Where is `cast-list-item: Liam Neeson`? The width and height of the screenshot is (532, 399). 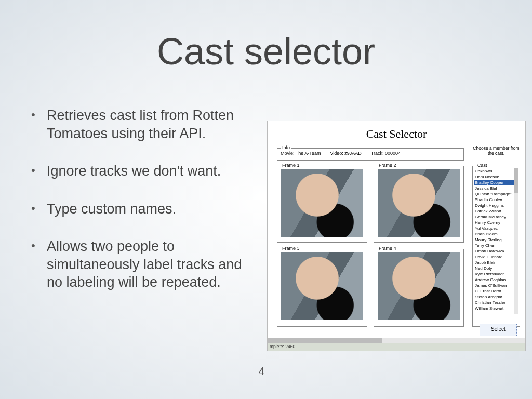
cast-list-item: Liam Neeson is located at coordinates (495, 177).